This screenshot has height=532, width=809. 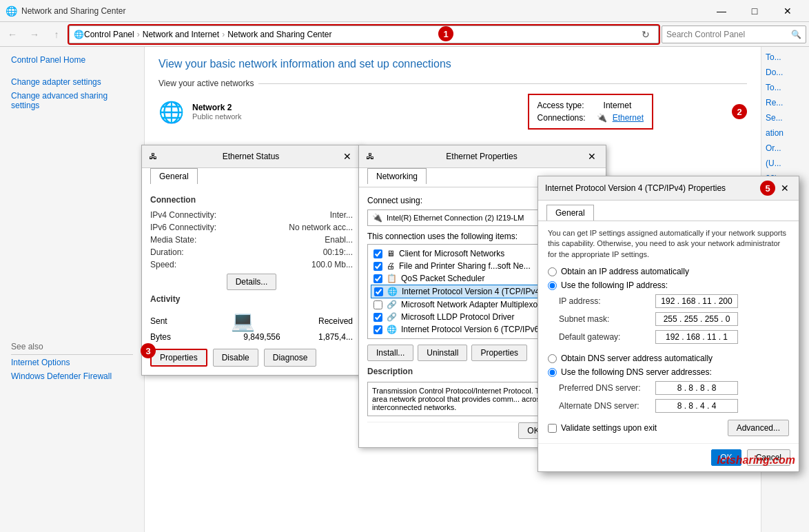 What do you see at coordinates (252, 240) in the screenshot?
I see `media-row: Media State: Enabl...` at bounding box center [252, 240].